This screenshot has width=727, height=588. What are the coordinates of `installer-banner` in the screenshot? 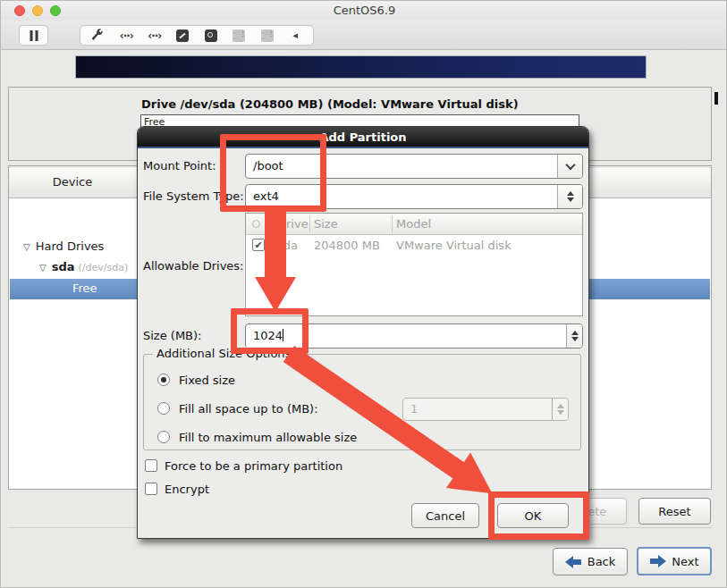 It's located at (361, 67).